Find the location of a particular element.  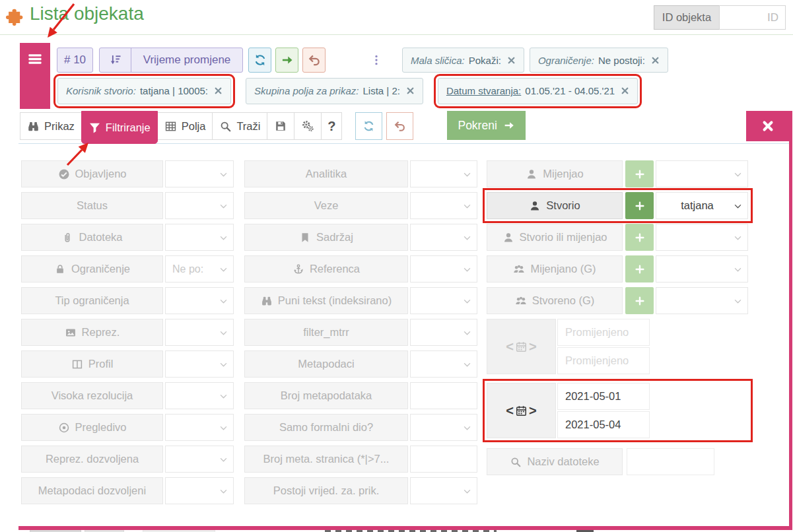

help-button: ? is located at coordinates (331, 126).